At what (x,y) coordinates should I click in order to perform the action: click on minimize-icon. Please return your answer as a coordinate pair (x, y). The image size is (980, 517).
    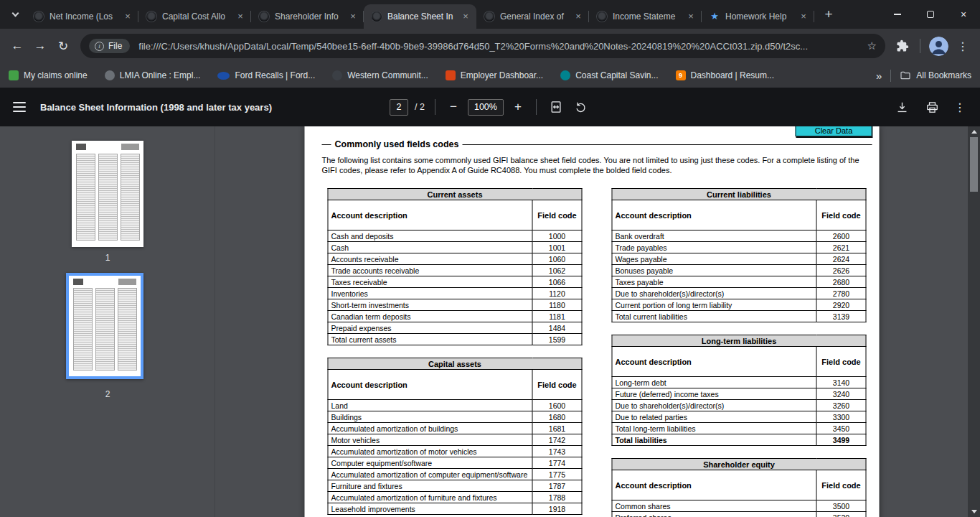
    Looking at the image, I should click on (897, 14).